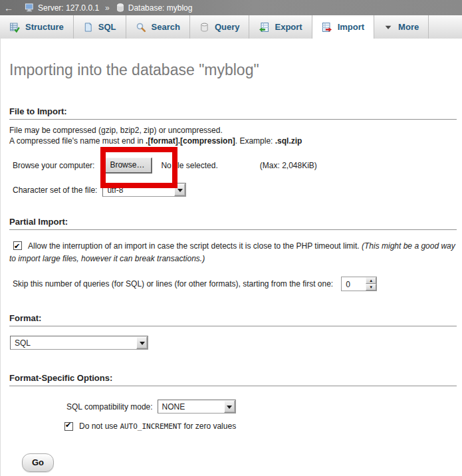 This screenshot has width=462, height=476. What do you see at coordinates (150, 427) in the screenshot?
I see `auto-increment-code: AUTO_INCREMENT` at bounding box center [150, 427].